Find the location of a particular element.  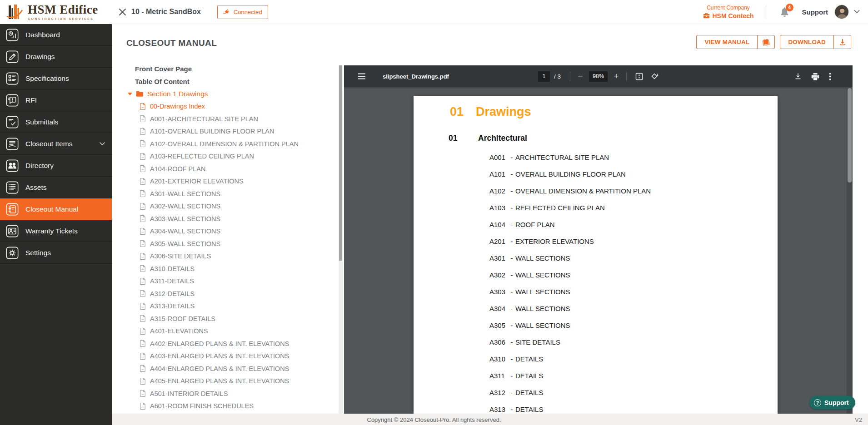

close-icon is located at coordinates (123, 12).